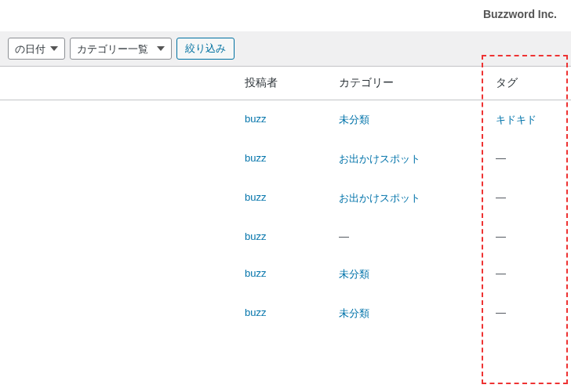 Image resolution: width=571 pixels, height=392 pixels. What do you see at coordinates (118, 83) in the screenshot?
I see `column-header-blank` at bounding box center [118, 83].